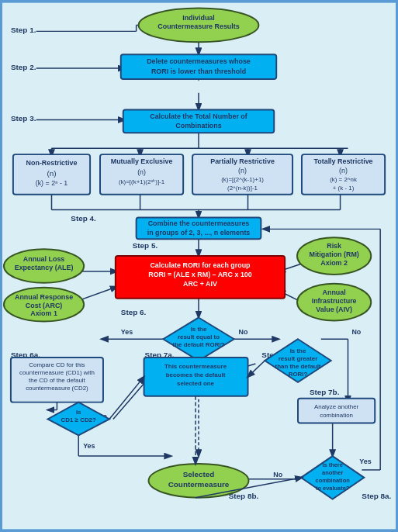 The width and height of the screenshot is (398, 532). What do you see at coordinates (196, 366) in the screenshot?
I see `svg-text: This countermeasure` at bounding box center [196, 366].